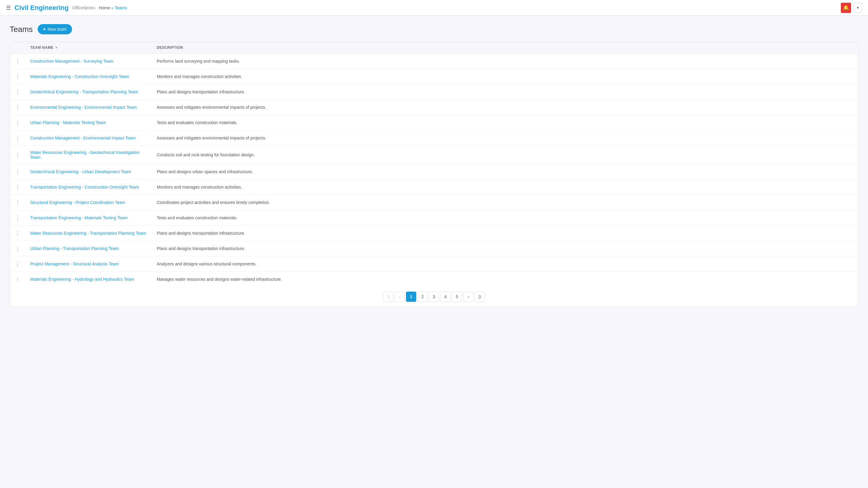 This screenshot has height=488, width=868. What do you see at coordinates (68, 123) in the screenshot?
I see `team-name-link: Urban Planning - Materials Testing Team` at bounding box center [68, 123].